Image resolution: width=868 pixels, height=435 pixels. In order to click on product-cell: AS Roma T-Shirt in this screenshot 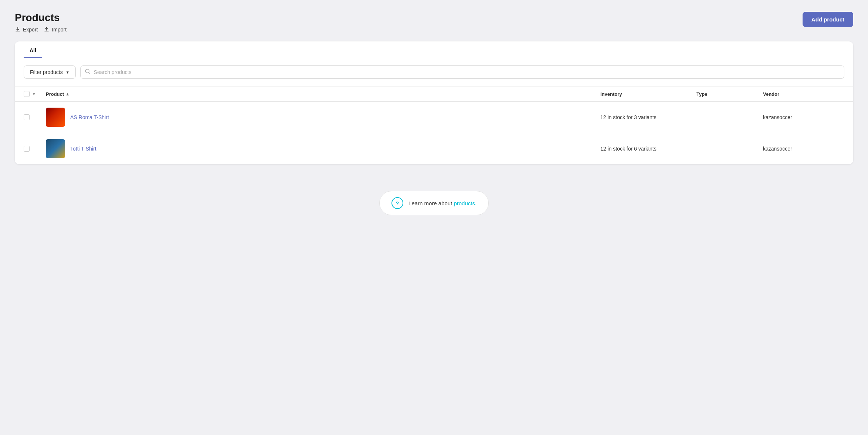, I will do `click(323, 117)`.